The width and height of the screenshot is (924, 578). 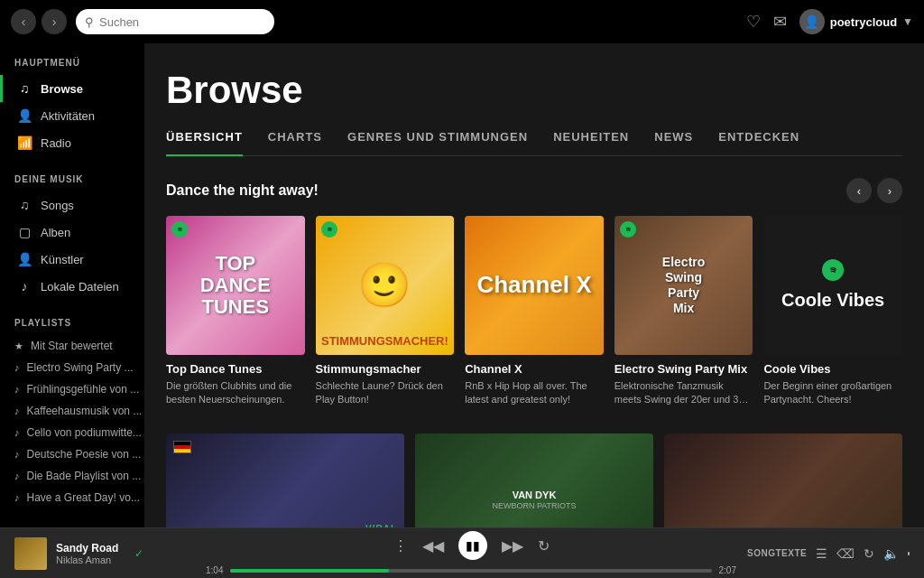 What do you see at coordinates (513, 545) in the screenshot?
I see `next-button: ▶▶` at bounding box center [513, 545].